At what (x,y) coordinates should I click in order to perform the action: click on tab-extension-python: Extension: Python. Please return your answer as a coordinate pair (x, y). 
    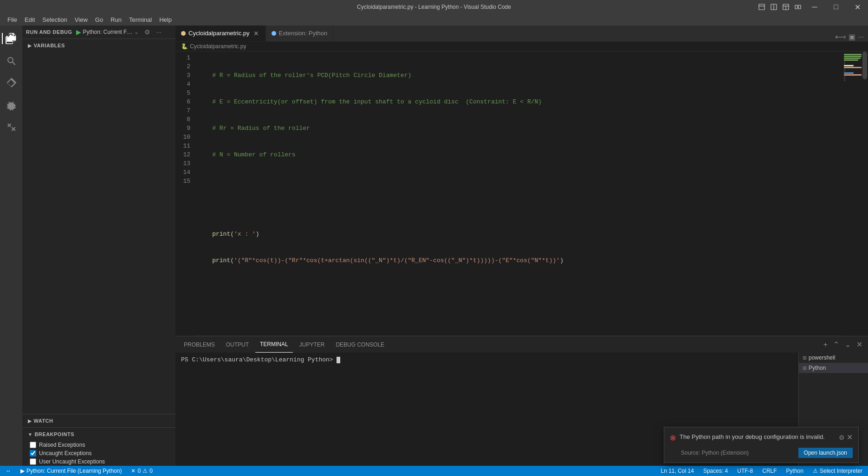
    Looking at the image, I should click on (300, 33).